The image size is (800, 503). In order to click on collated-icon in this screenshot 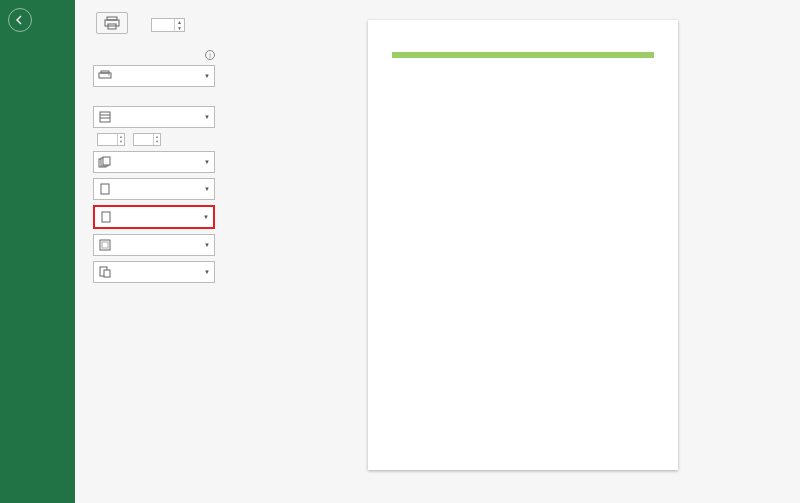, I will do `click(105, 162)`.